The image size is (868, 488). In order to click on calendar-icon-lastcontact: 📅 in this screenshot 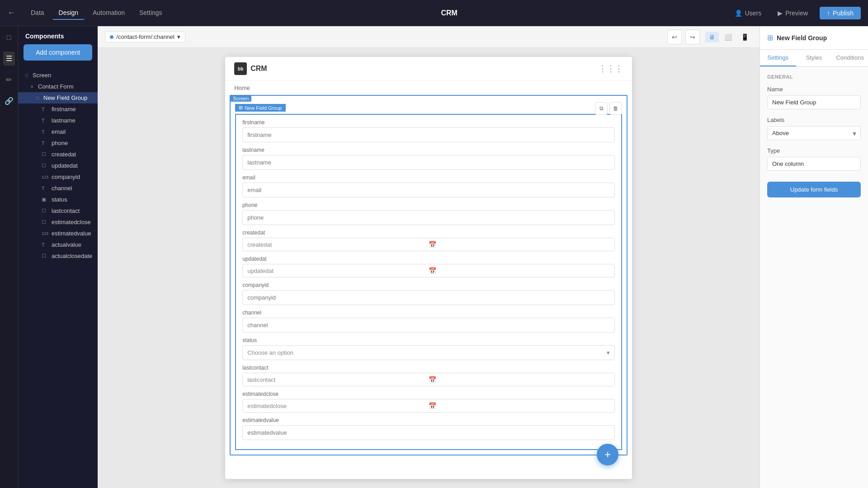, I will do `click(519, 380)`.